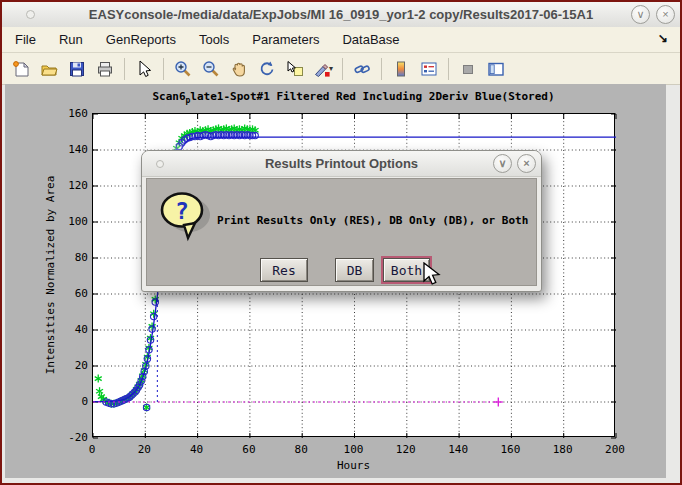 The height and width of the screenshot is (485, 682). Describe the element at coordinates (342, 164) in the screenshot. I see `dialog-titlebar: Results Printout Options ∨ ×` at that location.